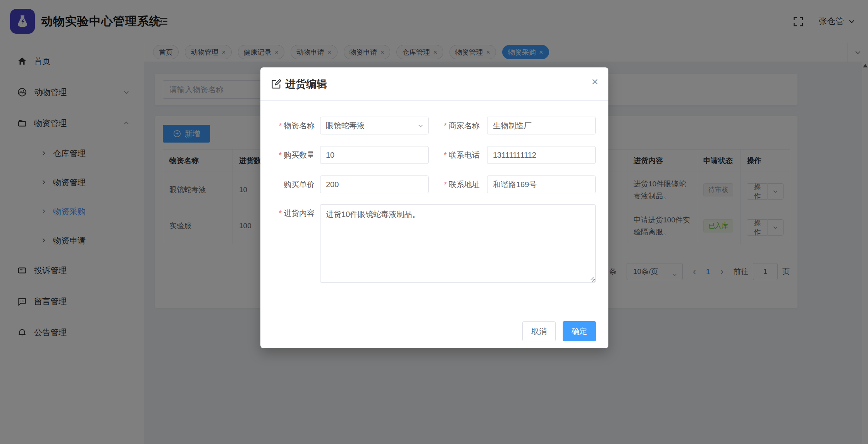 Image resolution: width=868 pixels, height=444 pixels. Describe the element at coordinates (464, 126) in the screenshot. I see `field-label: 商家名称` at that location.